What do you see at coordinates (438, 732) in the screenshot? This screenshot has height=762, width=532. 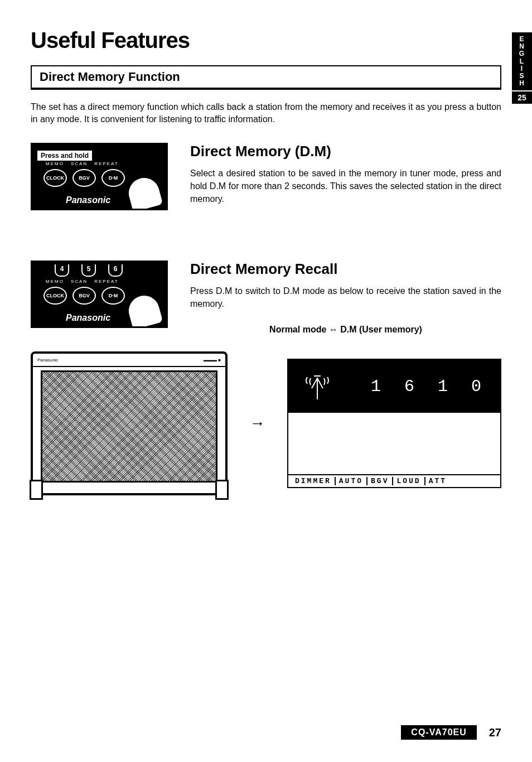 I see `model-badge: CQ-VA70EU` at bounding box center [438, 732].